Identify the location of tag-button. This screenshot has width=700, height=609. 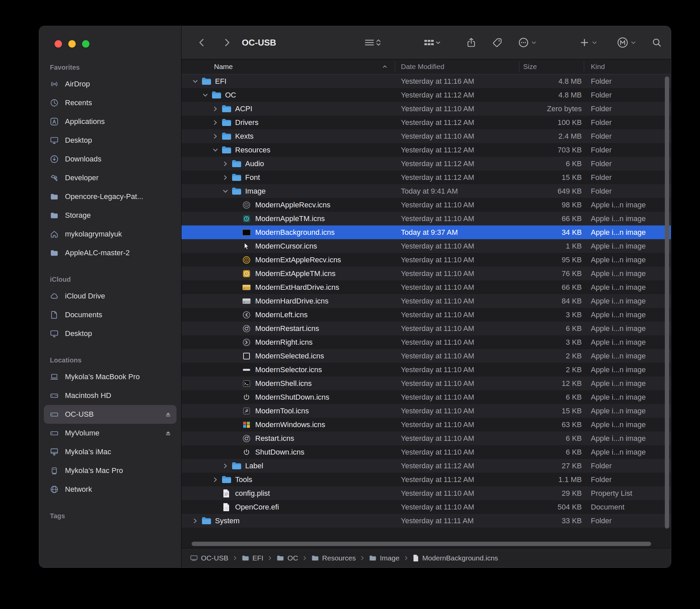
(497, 42).